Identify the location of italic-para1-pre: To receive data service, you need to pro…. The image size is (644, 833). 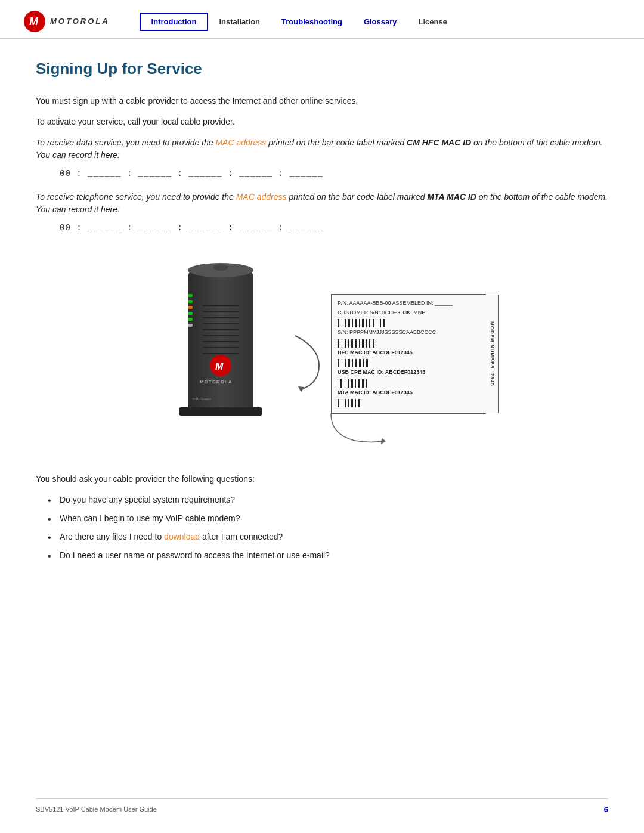
(125, 143).